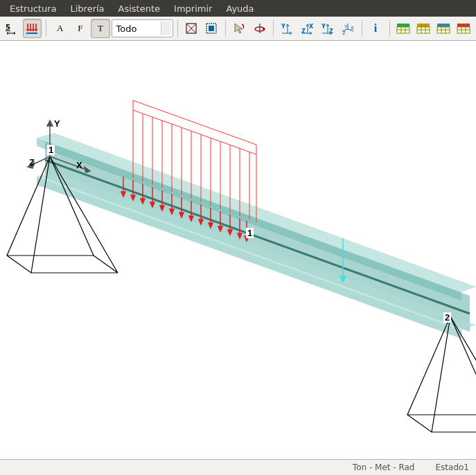  What do you see at coordinates (191, 28) in the screenshot?
I see `view-box-button` at bounding box center [191, 28].